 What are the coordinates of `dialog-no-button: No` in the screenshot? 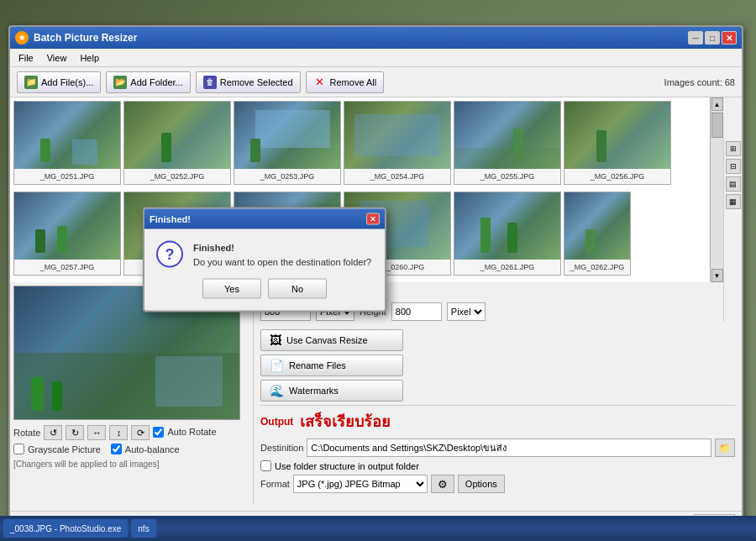 It's located at (297, 289).